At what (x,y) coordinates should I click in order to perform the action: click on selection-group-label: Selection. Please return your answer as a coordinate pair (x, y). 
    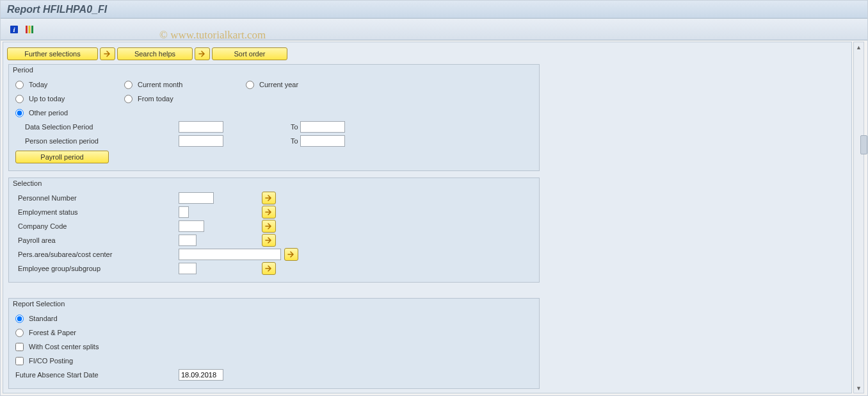
    Looking at the image, I should click on (27, 183).